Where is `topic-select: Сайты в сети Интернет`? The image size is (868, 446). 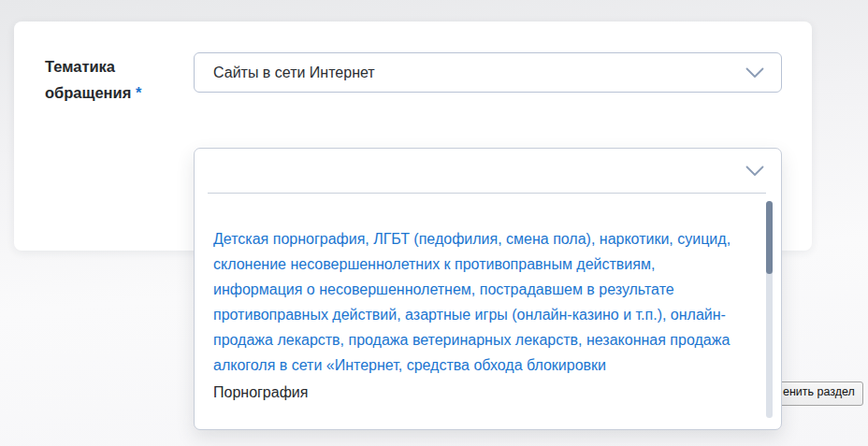 topic-select: Сайты в сети Интернет is located at coordinates (488, 73).